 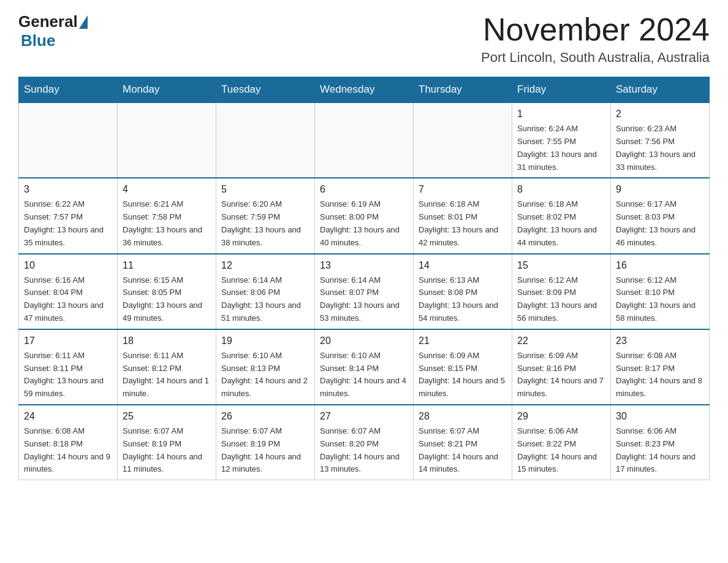 I want to click on day-info: Sunrise: 6:19 AMSunset: 8:00 PMDaylight:…, so click(x=364, y=223).